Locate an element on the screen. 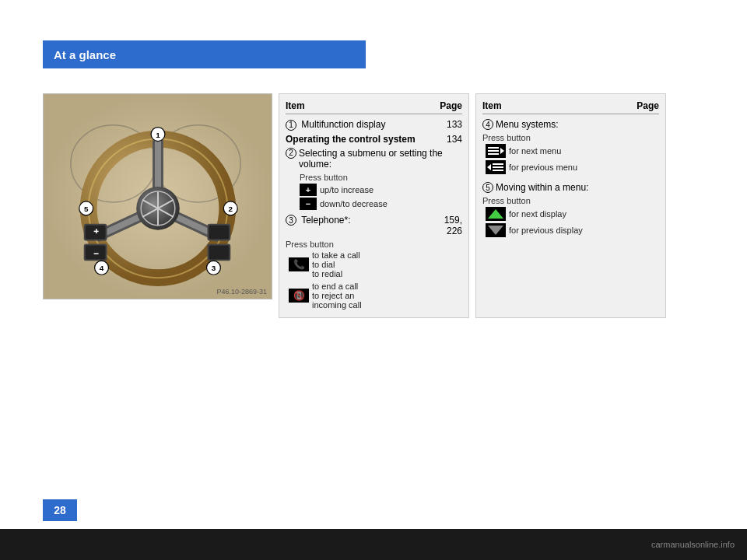 Image resolution: width=747 pixels, height=560 pixels. table1-header: Item Page is located at coordinates (374, 107).